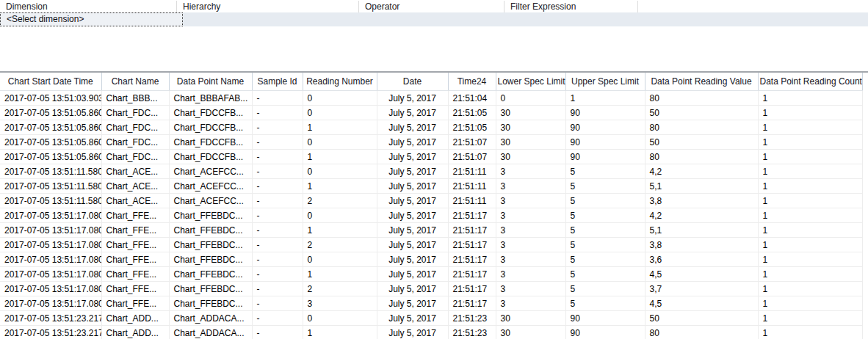  Describe the element at coordinates (51, 157) in the screenshot. I see `cell-chart-start-date-time: 2017-07-05 13:51:05.860` at that location.